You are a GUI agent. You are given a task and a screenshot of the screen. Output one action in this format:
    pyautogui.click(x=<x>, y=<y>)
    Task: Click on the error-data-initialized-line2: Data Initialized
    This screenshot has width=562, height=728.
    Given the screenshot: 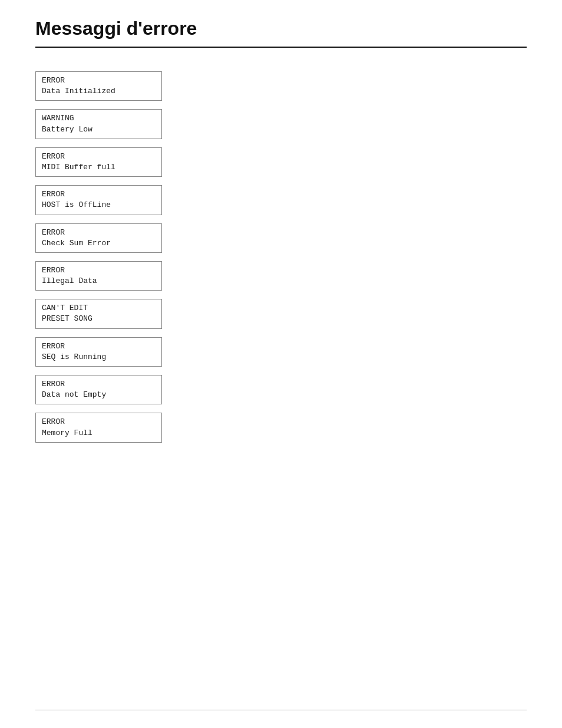 What is the action you would take?
    pyautogui.click(x=99, y=91)
    